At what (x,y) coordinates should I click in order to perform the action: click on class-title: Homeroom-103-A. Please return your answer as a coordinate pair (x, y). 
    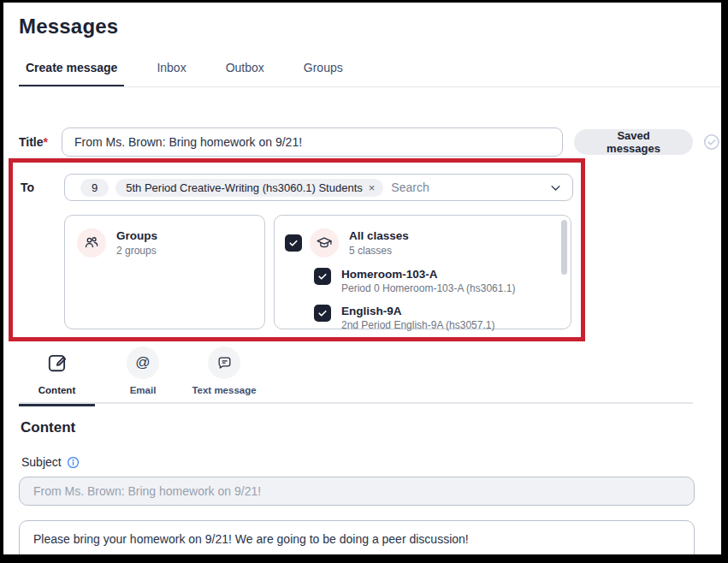
    Looking at the image, I should click on (428, 274).